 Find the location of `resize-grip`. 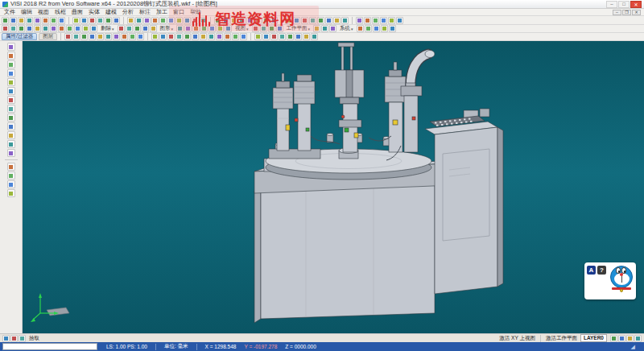

resize-grip is located at coordinates (634, 347).